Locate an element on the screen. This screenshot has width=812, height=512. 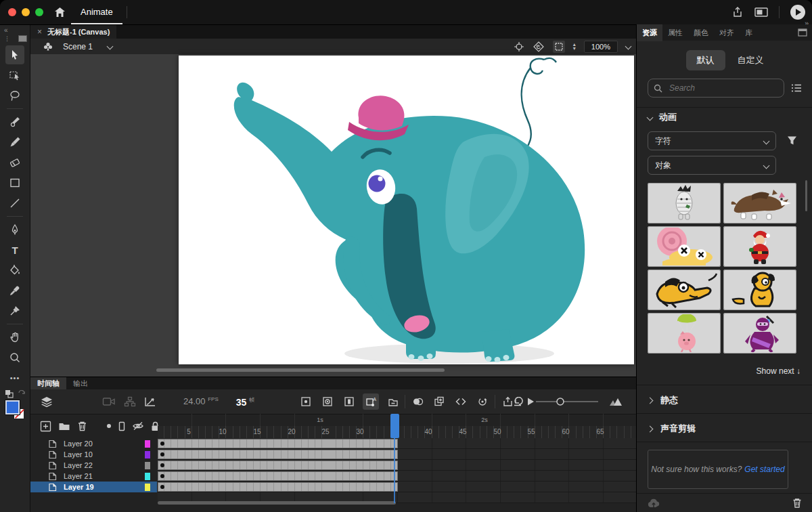
highlight-layers-toggle is located at coordinates (109, 426).